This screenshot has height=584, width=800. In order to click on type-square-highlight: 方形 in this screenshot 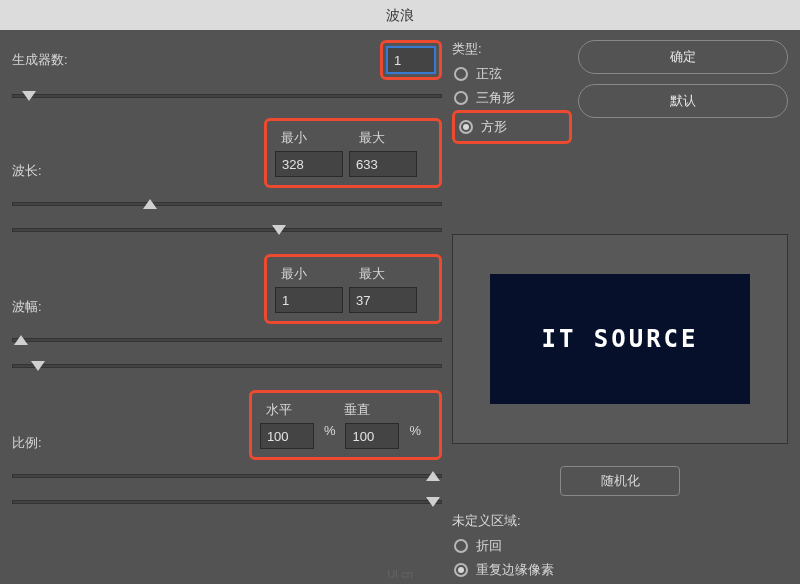, I will do `click(512, 127)`.